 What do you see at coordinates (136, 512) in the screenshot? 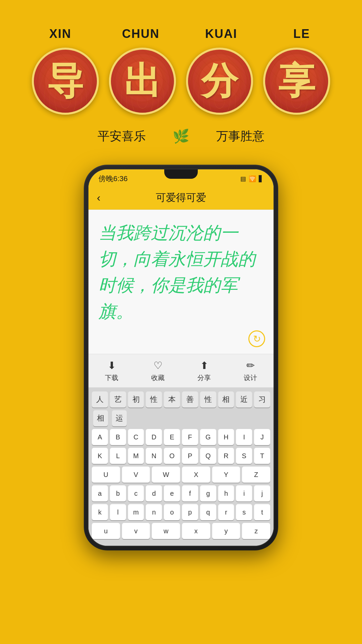
I see `key-m: m` at bounding box center [136, 512].